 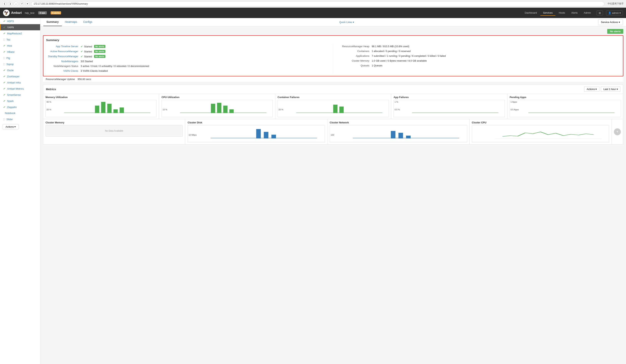 I want to click on metric-chart-pending-apps: 1 Apps 0.5 Apps, so click(x=565, y=108).